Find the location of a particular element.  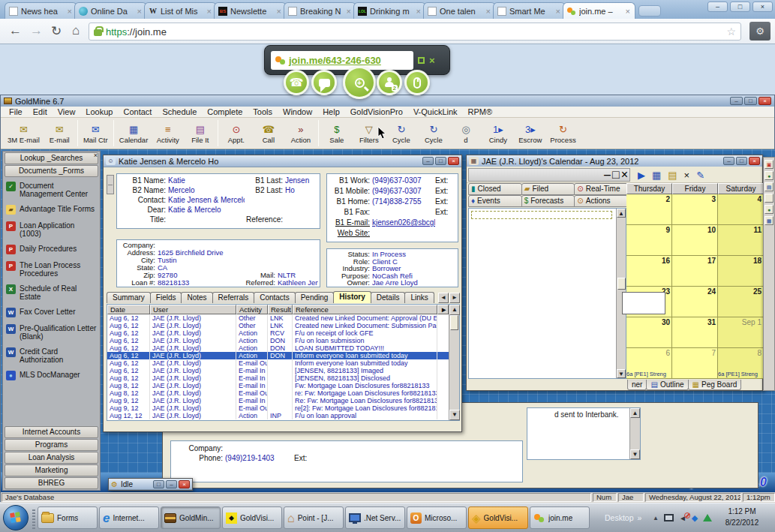

field-value: Tustin is located at coordinates (199, 260).